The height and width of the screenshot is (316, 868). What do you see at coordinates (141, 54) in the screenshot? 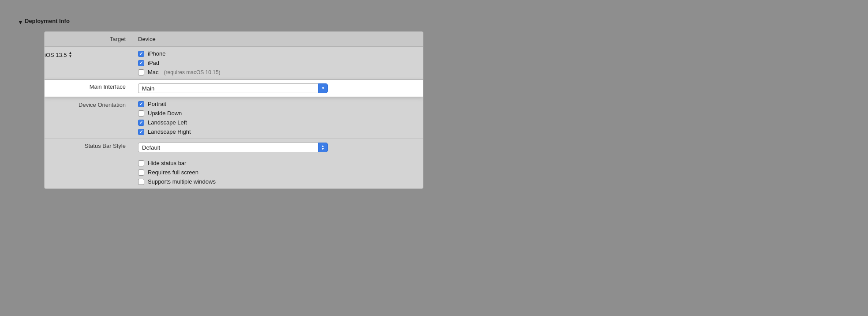
I see `iphone-checkbox` at bounding box center [141, 54].